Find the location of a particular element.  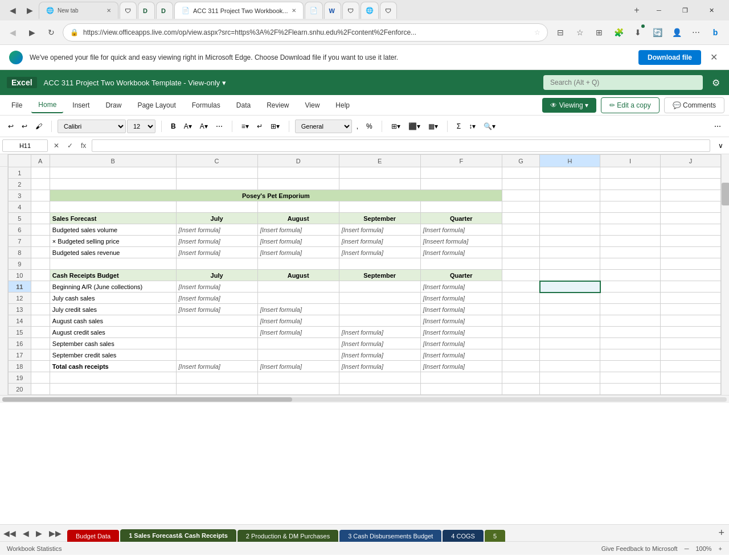

cell-d1 is located at coordinates (298, 173).